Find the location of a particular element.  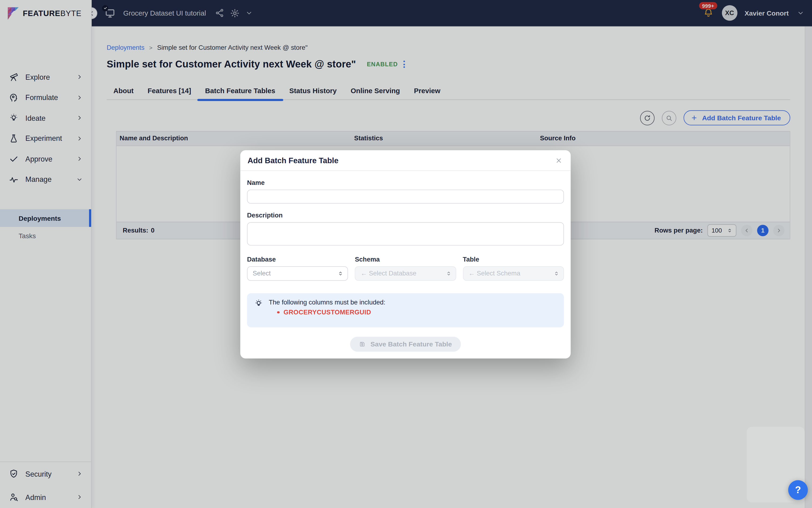

save-batch-feature-table-button: Save Batch Feature Table is located at coordinates (406, 344).